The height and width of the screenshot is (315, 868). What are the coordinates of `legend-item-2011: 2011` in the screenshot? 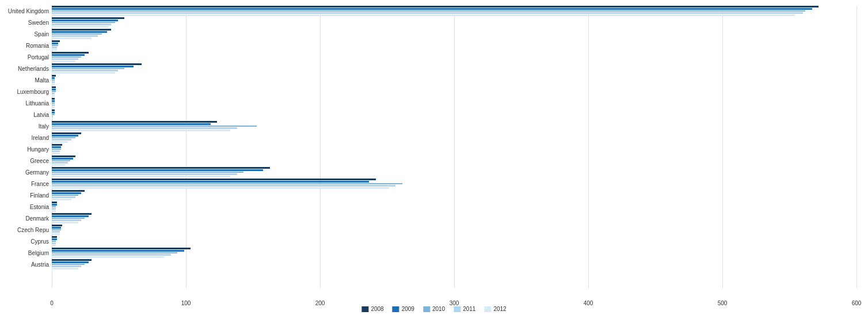 It's located at (465, 309).